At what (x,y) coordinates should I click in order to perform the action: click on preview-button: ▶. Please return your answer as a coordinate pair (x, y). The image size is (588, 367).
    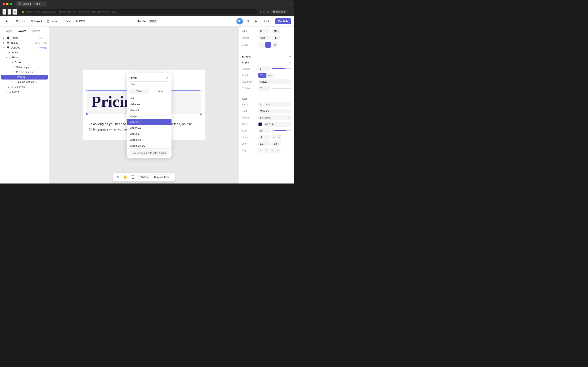
    Looking at the image, I should click on (256, 21).